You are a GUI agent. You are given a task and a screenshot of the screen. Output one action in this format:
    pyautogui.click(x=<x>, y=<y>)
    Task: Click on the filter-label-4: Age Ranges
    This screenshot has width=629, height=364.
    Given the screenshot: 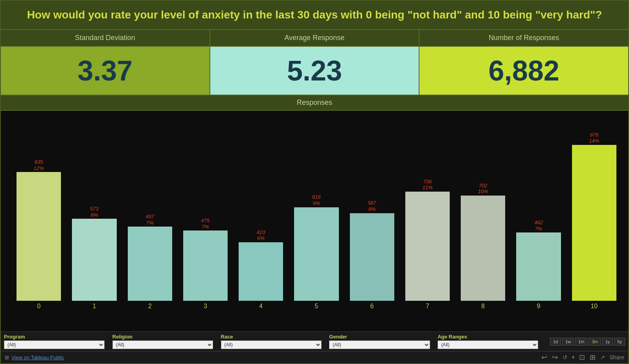 What is the action you would take?
    pyautogui.click(x=491, y=337)
    